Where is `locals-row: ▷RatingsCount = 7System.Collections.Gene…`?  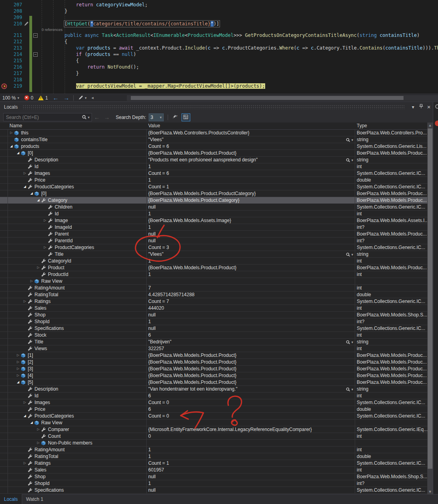 locals-row: ▷RatingsCount = 7System.Collections.Gene… is located at coordinates (214, 301).